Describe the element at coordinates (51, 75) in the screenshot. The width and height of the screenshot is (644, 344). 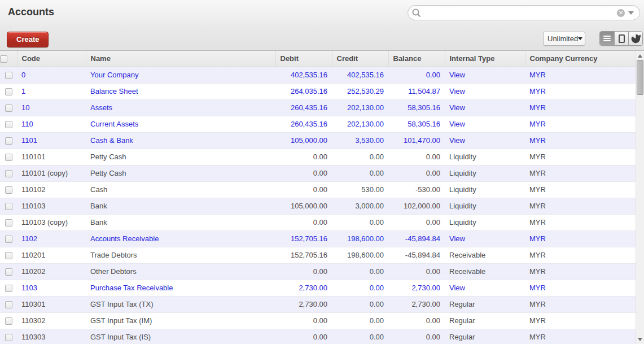
I see `cell-code: 0` at that location.